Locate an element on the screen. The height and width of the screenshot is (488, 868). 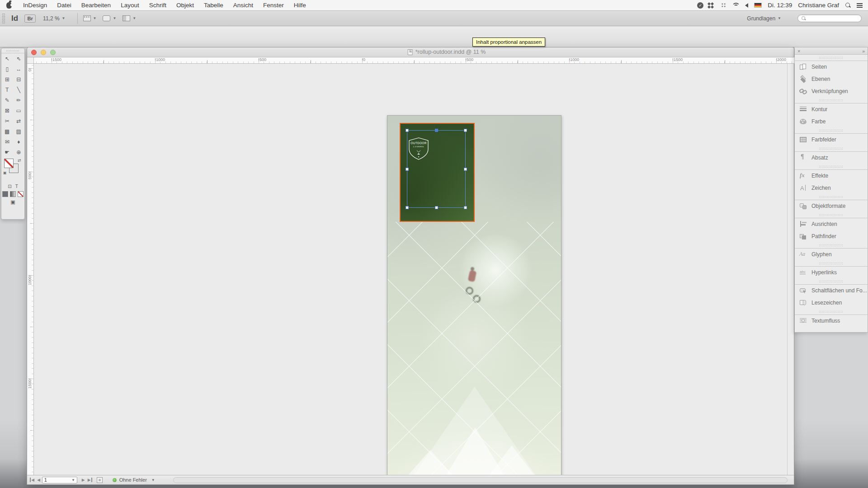
page-number-select: 1 ▼ is located at coordinates (60, 480).